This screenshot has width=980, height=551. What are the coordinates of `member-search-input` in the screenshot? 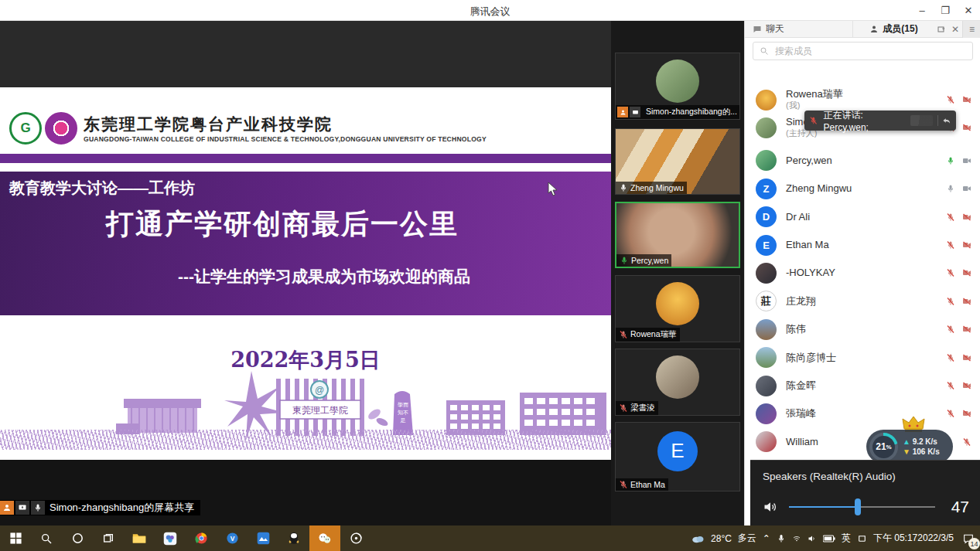 It's located at (869, 51).